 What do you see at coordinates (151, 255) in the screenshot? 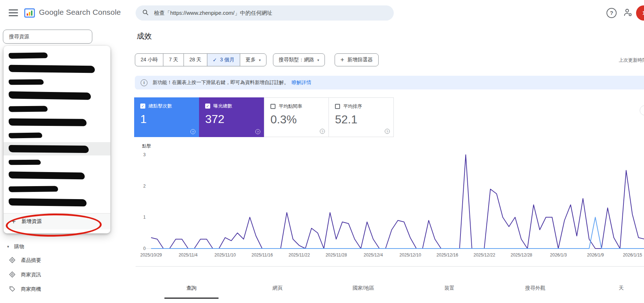
I see `x-tick-label: 2025/10/29` at bounding box center [151, 255].